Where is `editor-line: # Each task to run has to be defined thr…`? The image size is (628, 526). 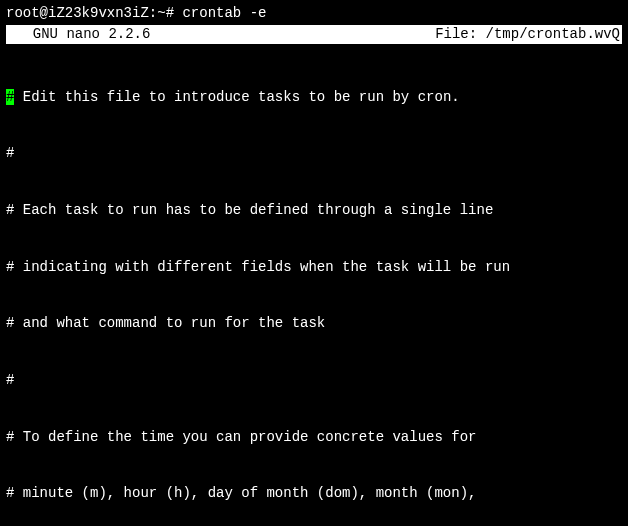 editor-line: # Each task to run has to be defined thr… is located at coordinates (314, 210).